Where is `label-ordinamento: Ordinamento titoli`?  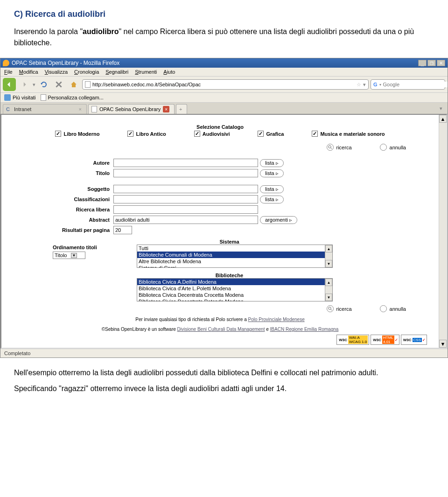
label-ordinamento: Ordinamento titoli is located at coordinates (83, 247).